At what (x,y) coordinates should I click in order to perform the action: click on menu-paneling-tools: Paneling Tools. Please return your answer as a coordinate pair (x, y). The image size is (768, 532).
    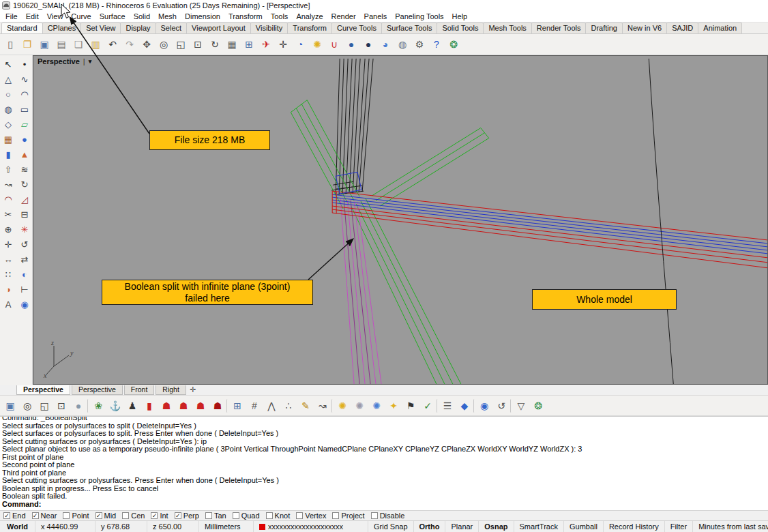
    Looking at the image, I should click on (419, 16).